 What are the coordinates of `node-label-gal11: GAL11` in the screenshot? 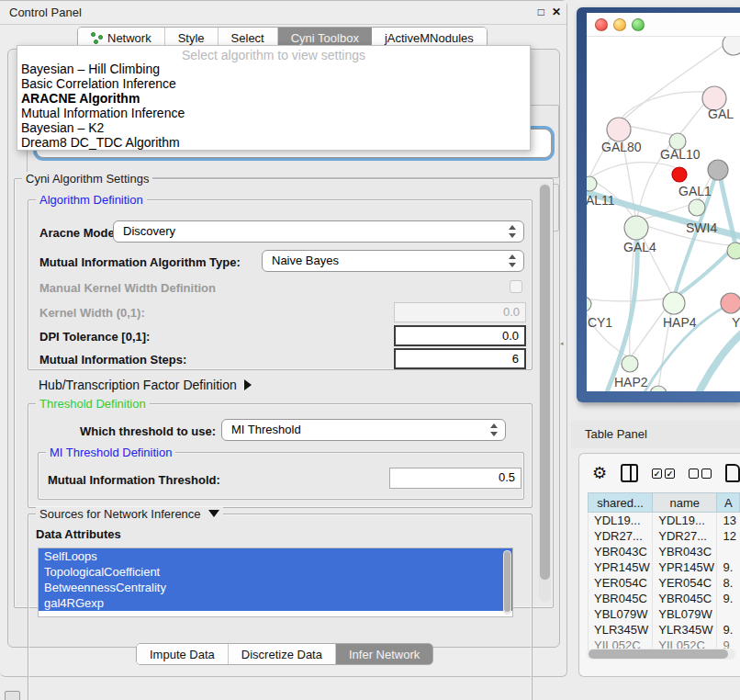 It's located at (600, 200).